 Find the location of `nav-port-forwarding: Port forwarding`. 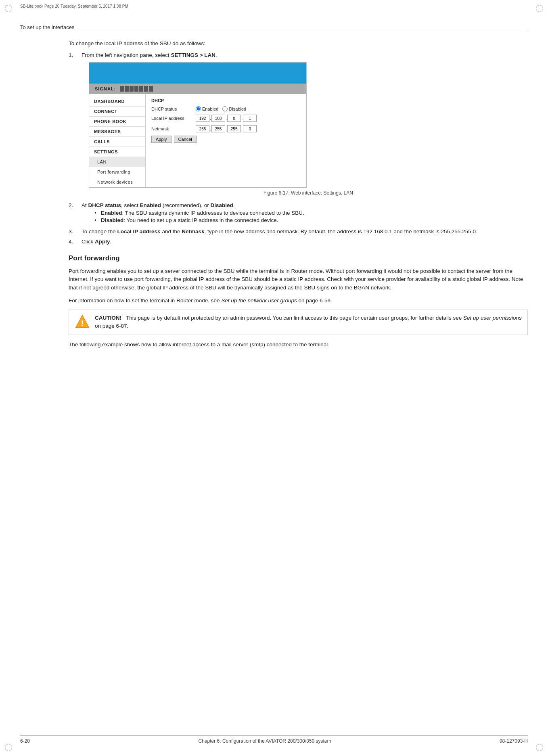

nav-port-forwarding: Port forwarding is located at coordinates (117, 172).